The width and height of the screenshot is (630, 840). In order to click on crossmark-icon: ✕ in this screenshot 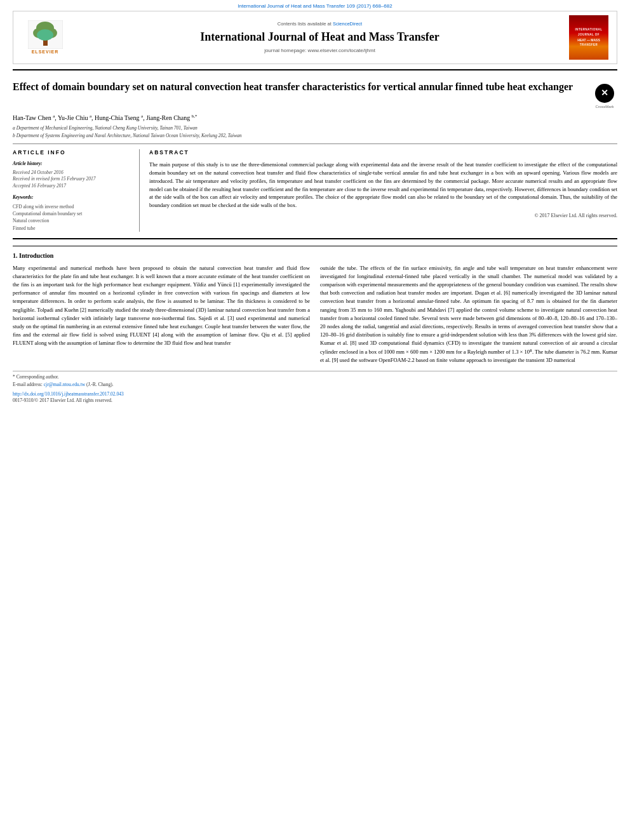, I will do `click(605, 93)`.